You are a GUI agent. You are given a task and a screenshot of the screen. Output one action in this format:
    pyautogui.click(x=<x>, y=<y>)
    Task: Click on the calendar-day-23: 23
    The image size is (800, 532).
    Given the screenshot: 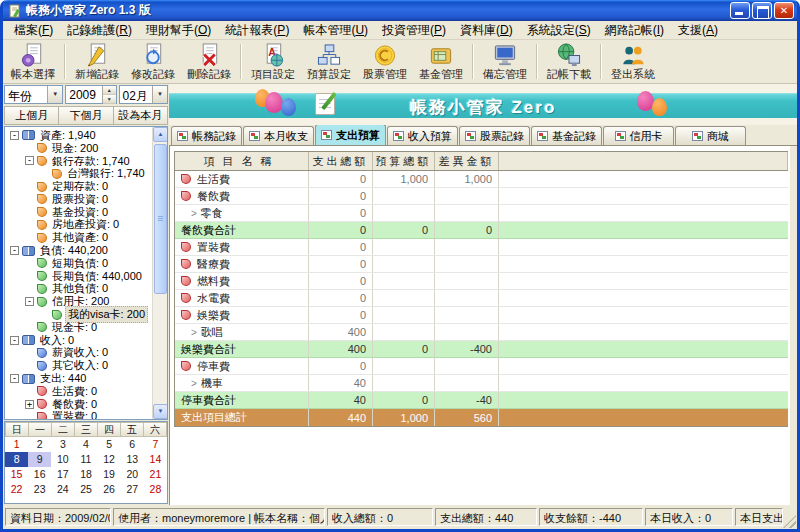 What is the action you would take?
    pyautogui.click(x=40, y=490)
    